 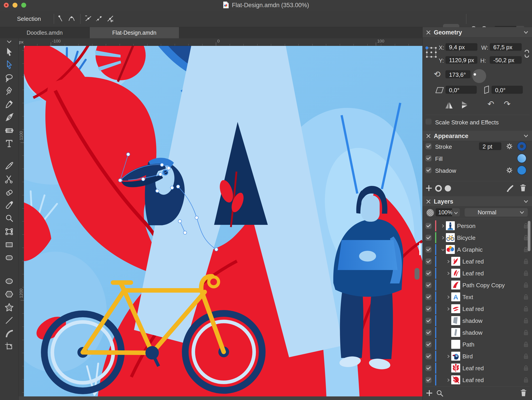 What do you see at coordinates (9, 130) in the screenshot?
I see `gradient-tool` at bounding box center [9, 130].